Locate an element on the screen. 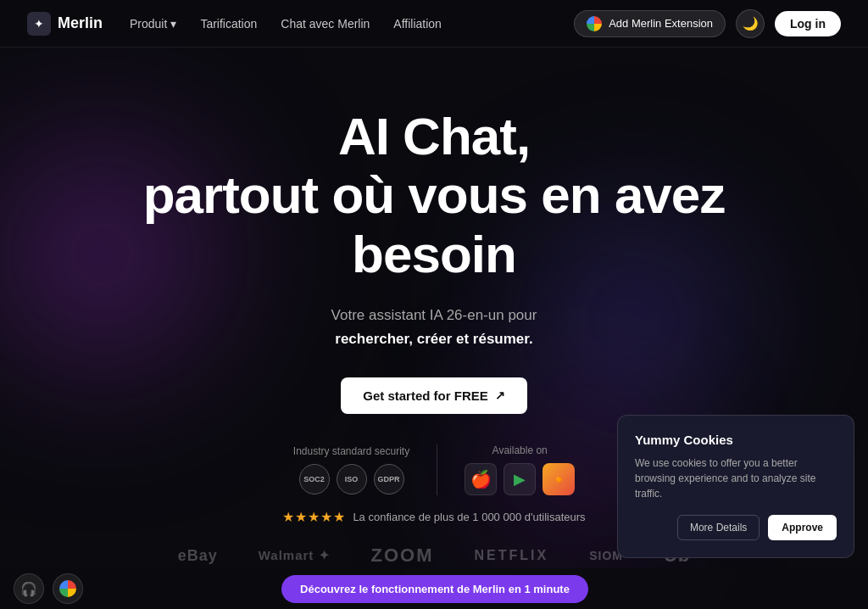  chrome-circle-icon is located at coordinates (68, 589).